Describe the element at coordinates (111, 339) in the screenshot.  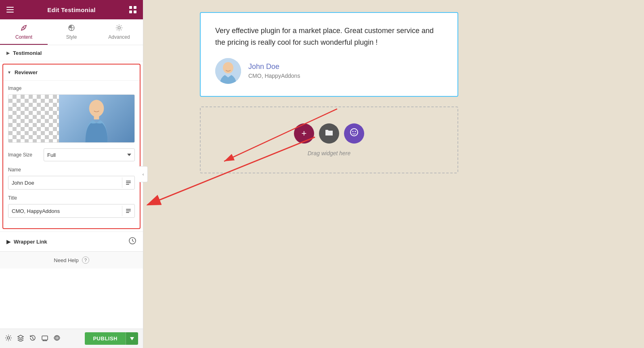
I see `publish-button-group: PUBLISH` at that location.